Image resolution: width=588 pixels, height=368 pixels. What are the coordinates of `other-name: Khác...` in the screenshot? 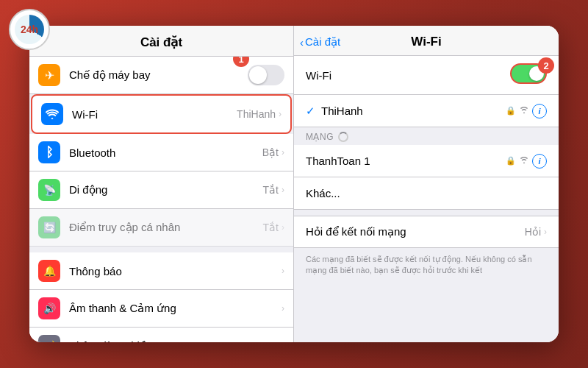 It's located at (426, 193).